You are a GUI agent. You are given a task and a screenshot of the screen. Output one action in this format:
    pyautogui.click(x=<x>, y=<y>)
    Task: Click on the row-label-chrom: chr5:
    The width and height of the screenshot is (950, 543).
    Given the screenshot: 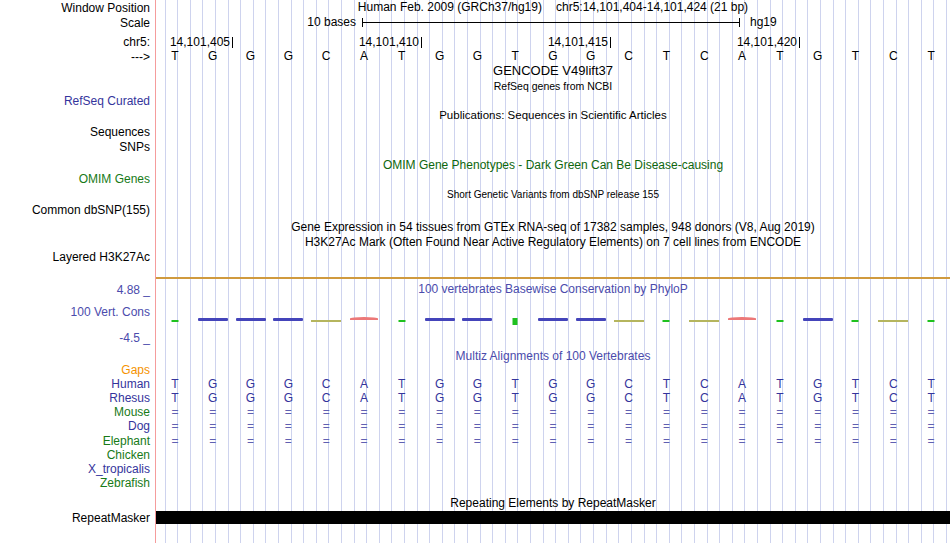 What is the action you would take?
    pyautogui.click(x=136, y=42)
    